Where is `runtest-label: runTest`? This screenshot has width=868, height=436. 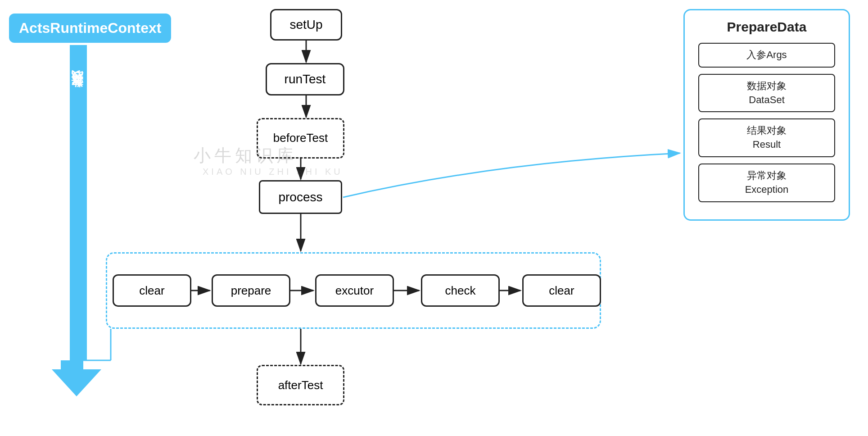
runtest-label: runTest is located at coordinates (305, 79).